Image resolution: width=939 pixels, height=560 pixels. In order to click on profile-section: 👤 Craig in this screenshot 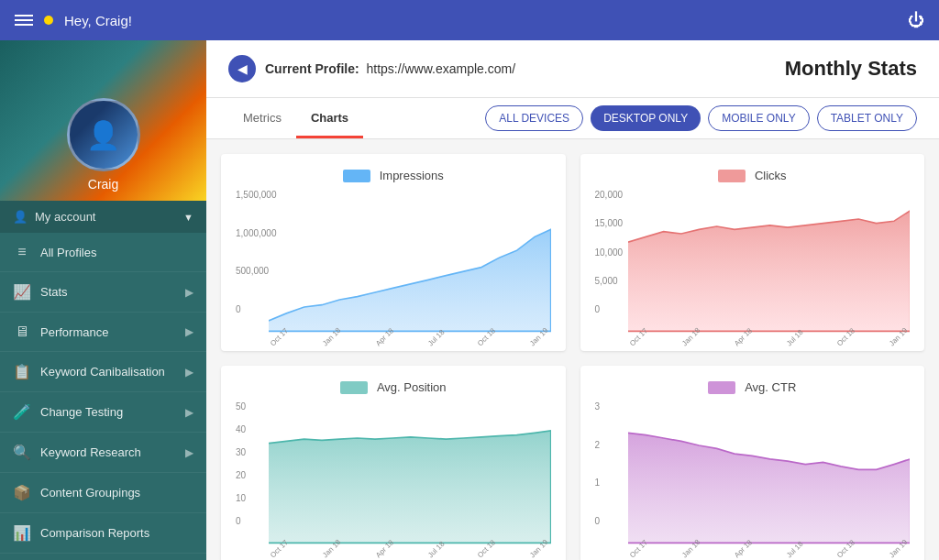, I will do `click(103, 121)`.